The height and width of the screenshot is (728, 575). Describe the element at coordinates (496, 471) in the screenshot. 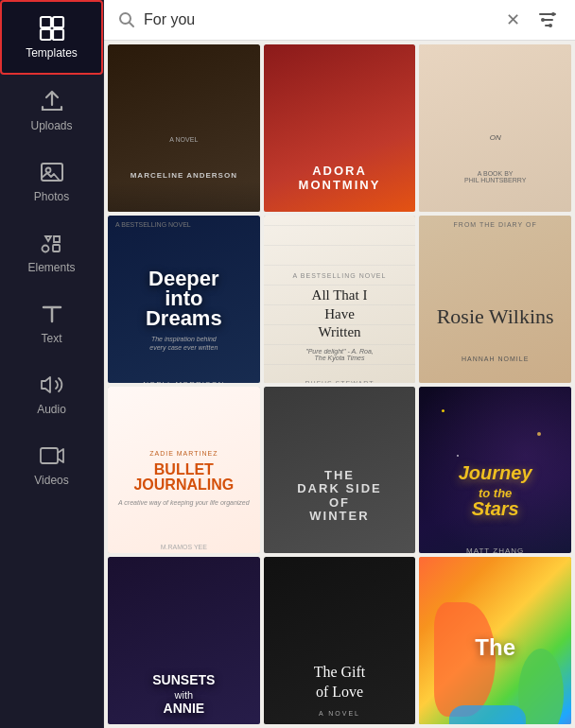

I see `template-item-journey: Journeyto theStars MATT ZHANG` at that location.